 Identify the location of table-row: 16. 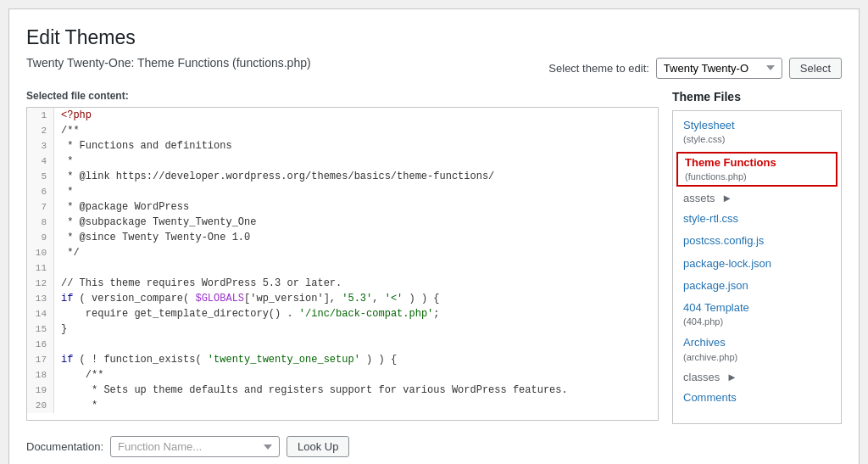
(342, 344).